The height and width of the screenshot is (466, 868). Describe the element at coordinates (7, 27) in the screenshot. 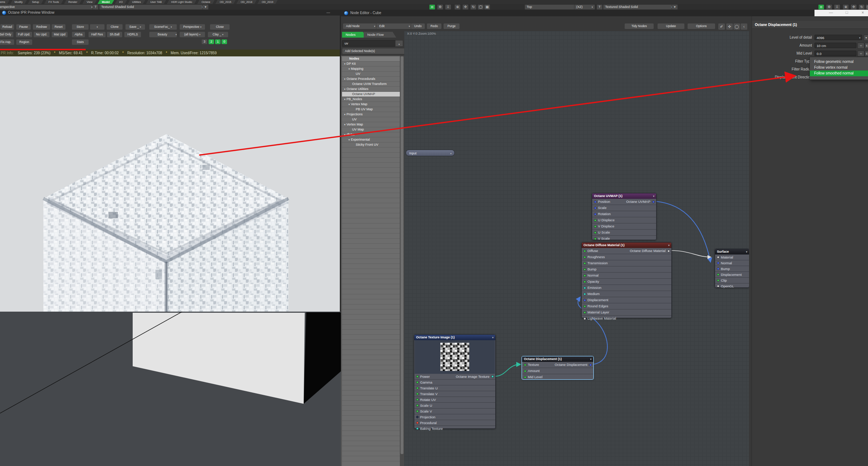

I see `reload-button: Reload` at that location.